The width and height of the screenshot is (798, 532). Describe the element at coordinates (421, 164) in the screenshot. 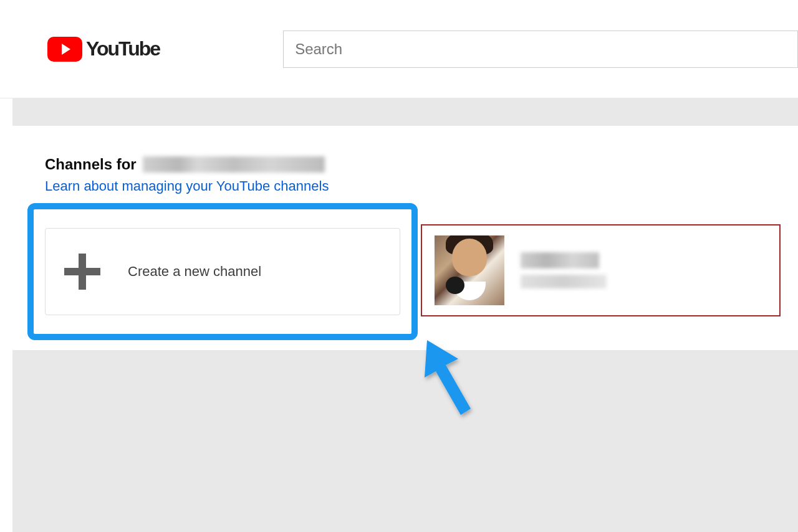

I see `page-title: Channels for` at that location.